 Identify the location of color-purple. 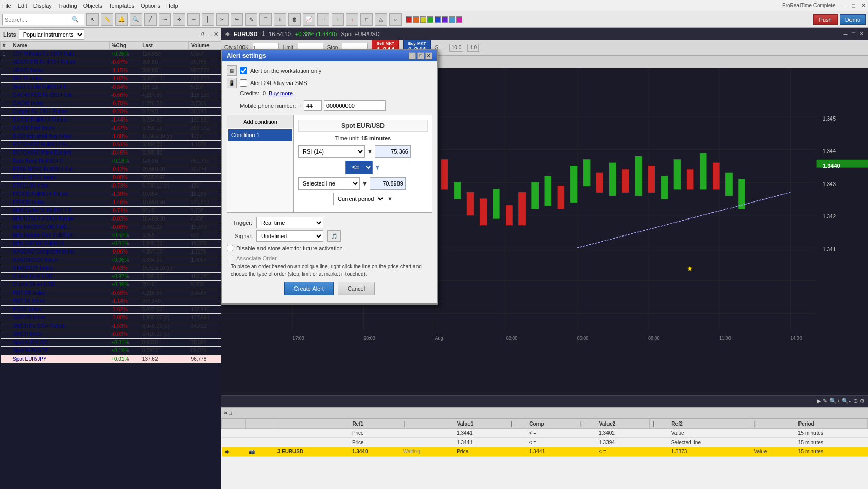
(445, 20).